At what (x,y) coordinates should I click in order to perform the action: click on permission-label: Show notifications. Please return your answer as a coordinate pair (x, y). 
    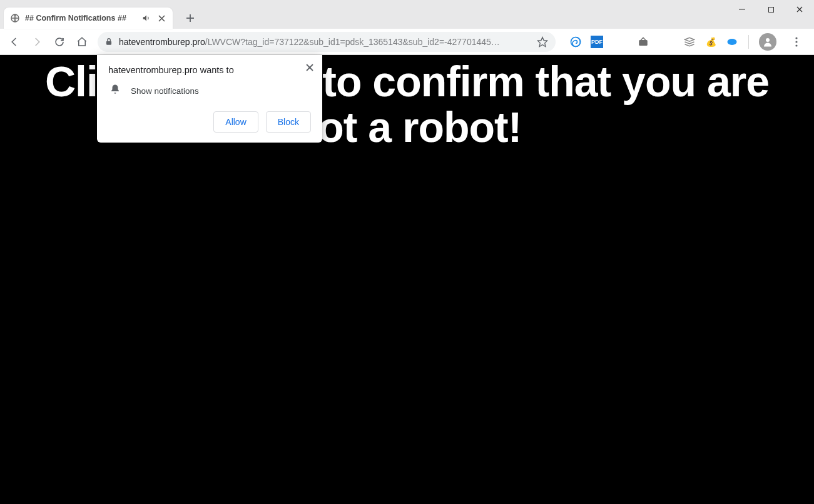
    Looking at the image, I should click on (165, 91).